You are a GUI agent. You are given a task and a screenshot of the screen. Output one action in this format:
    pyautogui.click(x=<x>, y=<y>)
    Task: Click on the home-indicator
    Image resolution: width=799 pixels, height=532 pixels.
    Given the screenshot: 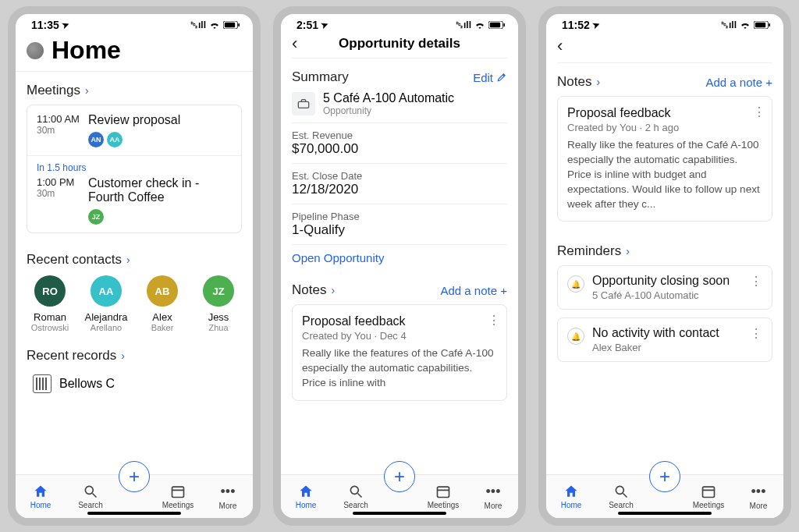 What is the action you would take?
    pyautogui.click(x=665, y=513)
    